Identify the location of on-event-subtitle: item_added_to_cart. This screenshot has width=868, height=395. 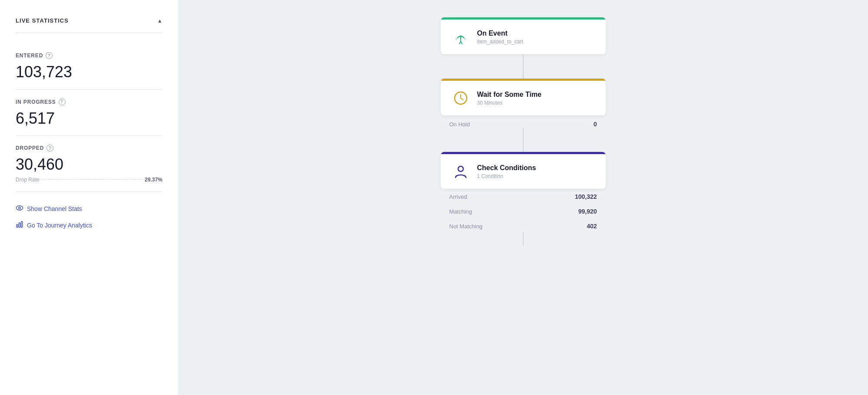
(500, 42).